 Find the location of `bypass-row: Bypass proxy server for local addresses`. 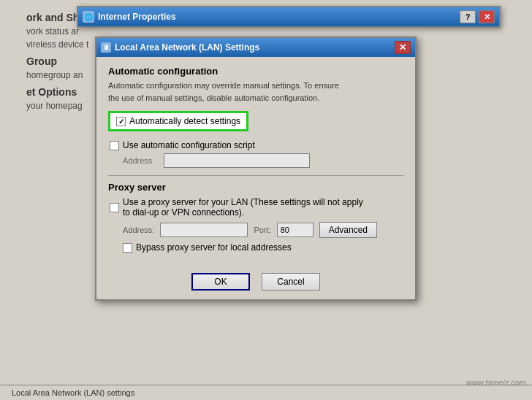

bypass-row: Bypass proxy server for local addresses is located at coordinates (256, 247).